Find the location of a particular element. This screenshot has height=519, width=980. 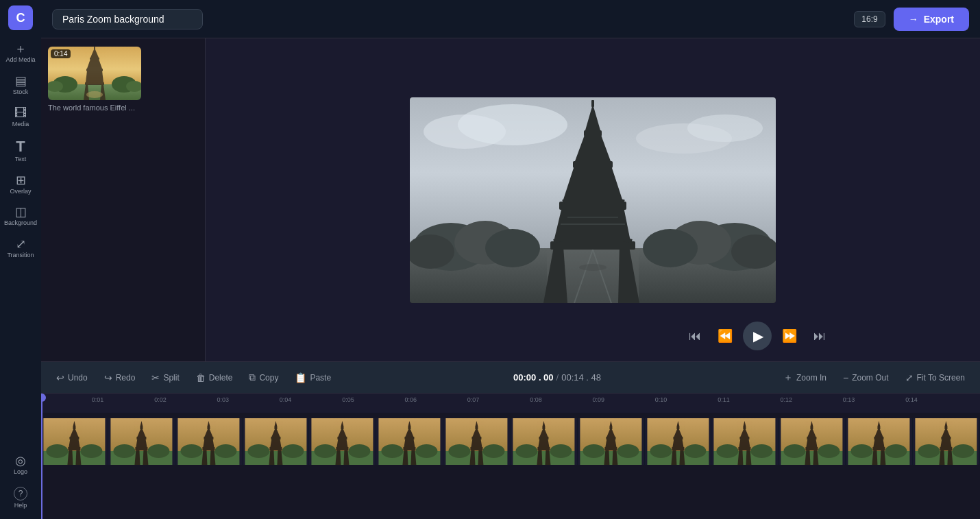

text-icon: T is located at coordinates (21, 147).